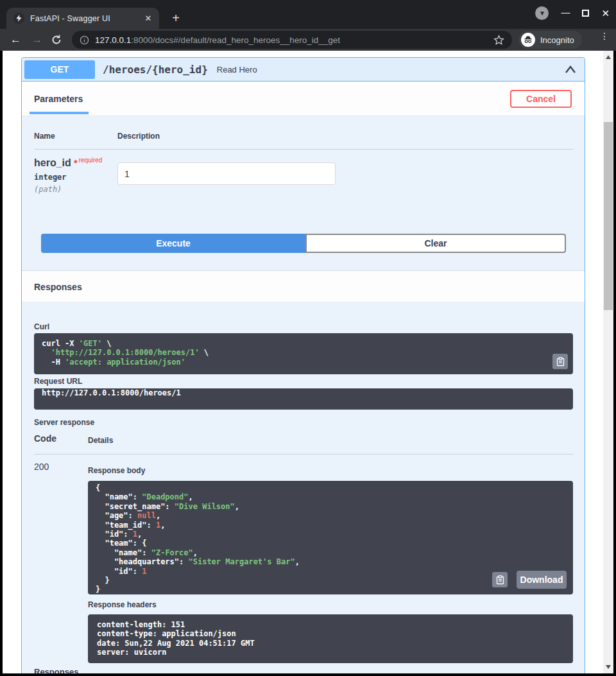  Describe the element at coordinates (330, 639) in the screenshot. I see `response-headers-block: content-length: 151content-type: applica…` at that location.